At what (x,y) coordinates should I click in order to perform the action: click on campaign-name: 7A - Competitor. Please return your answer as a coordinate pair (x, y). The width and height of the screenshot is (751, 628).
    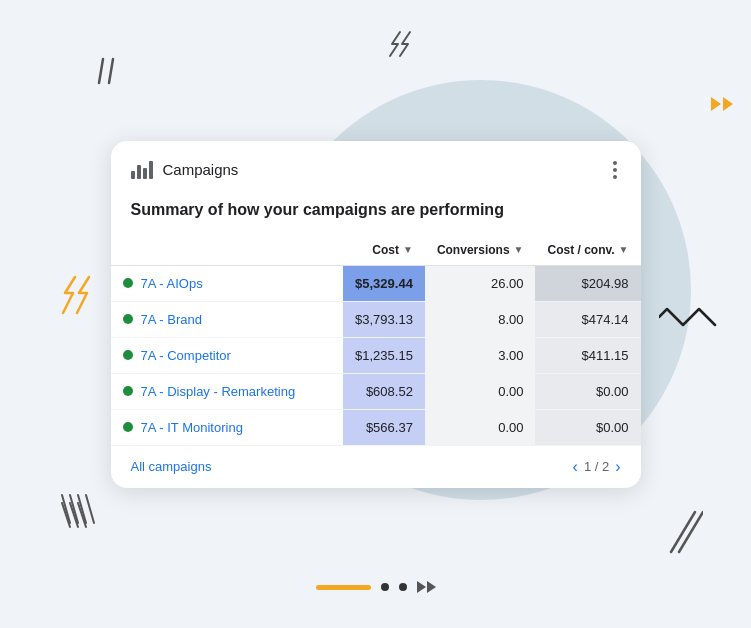
    Looking at the image, I should click on (228, 356).